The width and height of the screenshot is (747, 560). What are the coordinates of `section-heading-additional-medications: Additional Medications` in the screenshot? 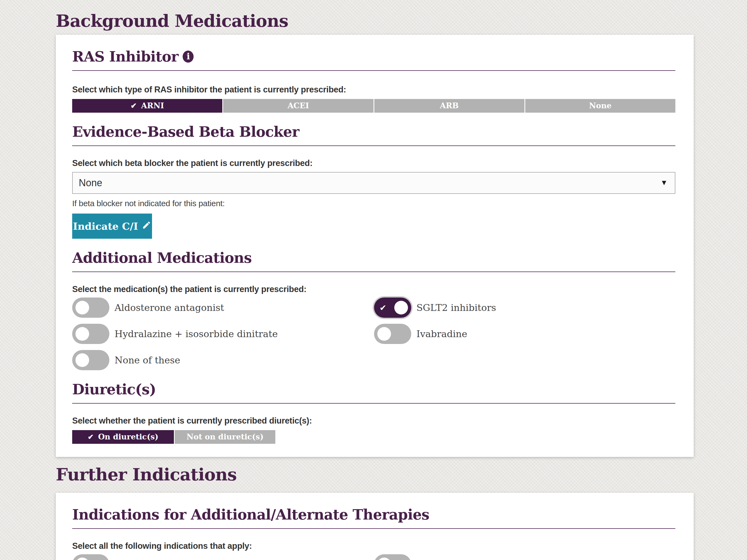 It's located at (374, 258).